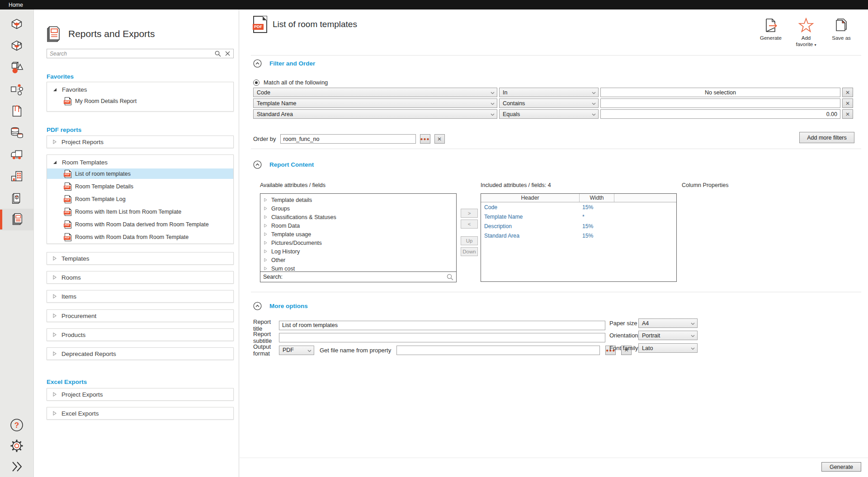 The width and height of the screenshot is (868, 477). What do you see at coordinates (140, 186) in the screenshot?
I see `tree-item-room-template-details: Room Template Details` at bounding box center [140, 186].